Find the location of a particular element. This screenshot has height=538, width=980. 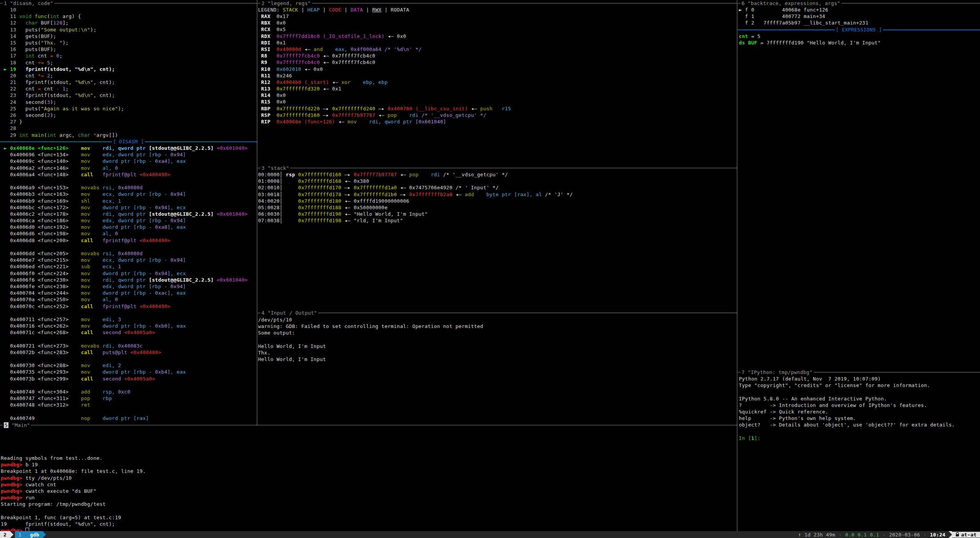

pane-border-vertical-right is located at coordinates (737, 266).